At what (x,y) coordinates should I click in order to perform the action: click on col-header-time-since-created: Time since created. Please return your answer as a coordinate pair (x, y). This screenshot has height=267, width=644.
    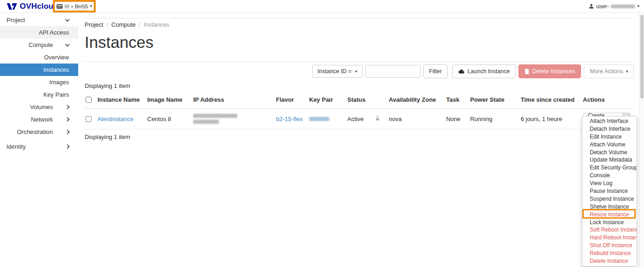
    Looking at the image, I should click on (552, 100).